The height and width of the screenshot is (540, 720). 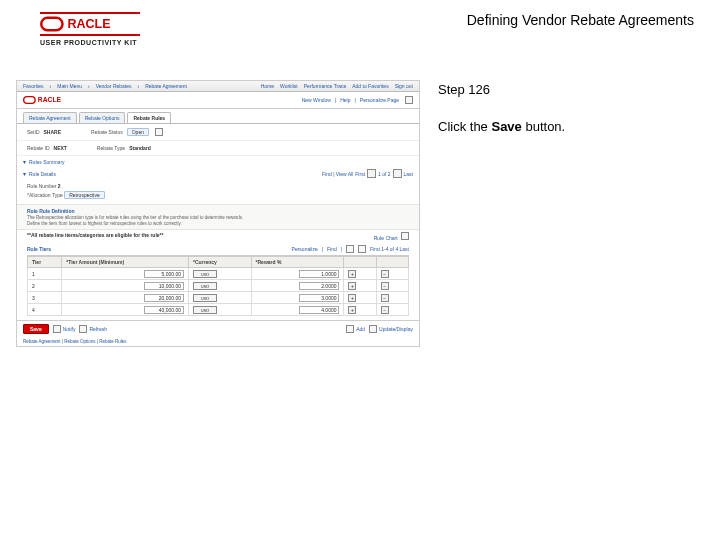 I want to click on update-display-button: Update/Display, so click(x=391, y=329).